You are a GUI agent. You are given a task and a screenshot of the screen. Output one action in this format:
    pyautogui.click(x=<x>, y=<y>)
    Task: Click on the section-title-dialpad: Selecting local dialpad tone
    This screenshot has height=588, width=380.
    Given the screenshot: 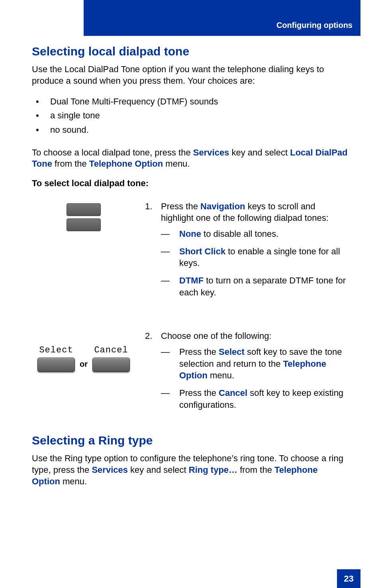 What is the action you would take?
    pyautogui.click(x=190, y=51)
    